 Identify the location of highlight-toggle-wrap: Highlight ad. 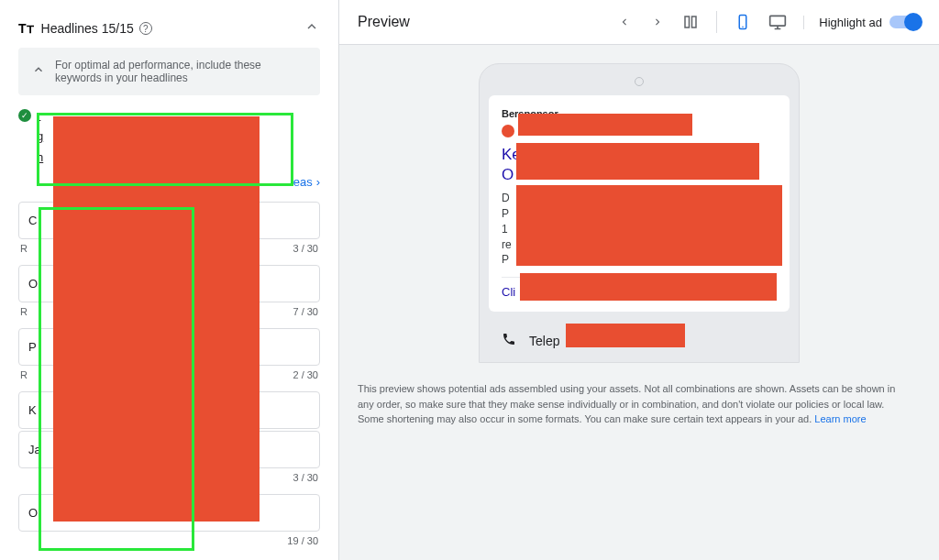
(862, 22).